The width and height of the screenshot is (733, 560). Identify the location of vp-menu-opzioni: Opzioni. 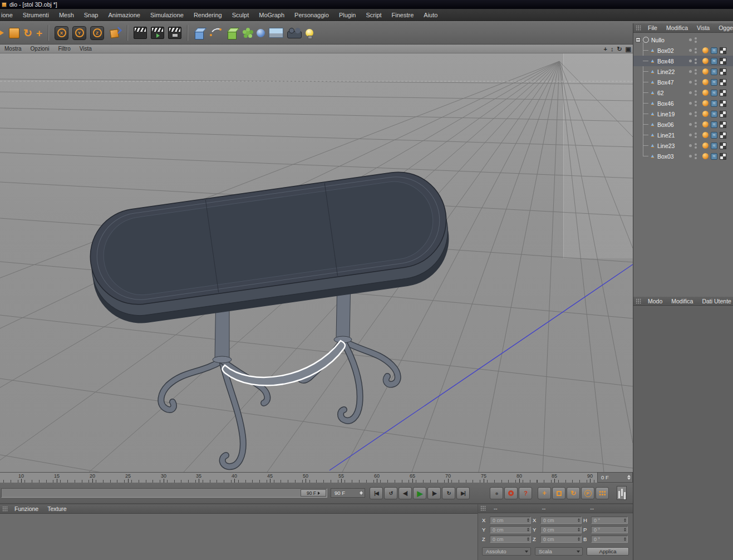
(40, 49).